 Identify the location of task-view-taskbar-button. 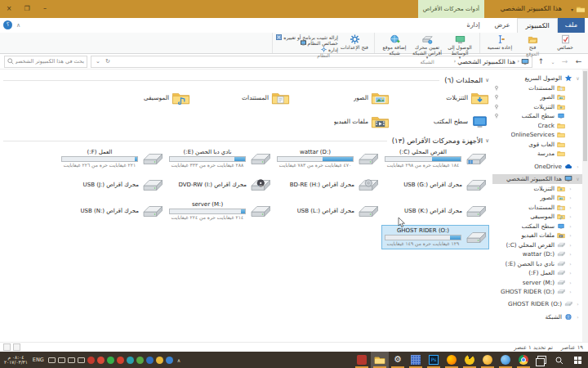
(541, 360).